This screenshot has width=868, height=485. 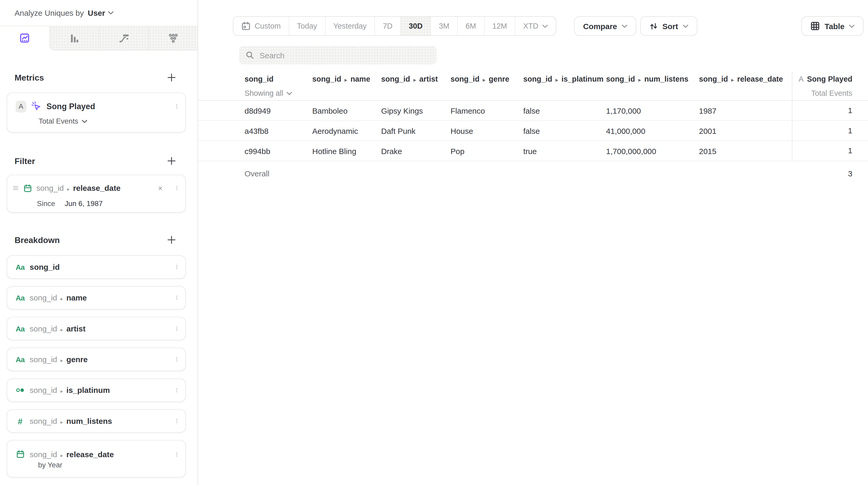 What do you see at coordinates (107, 204) in the screenshot?
I see `filter-condition-row: Since Jun 6, 1987` at bounding box center [107, 204].